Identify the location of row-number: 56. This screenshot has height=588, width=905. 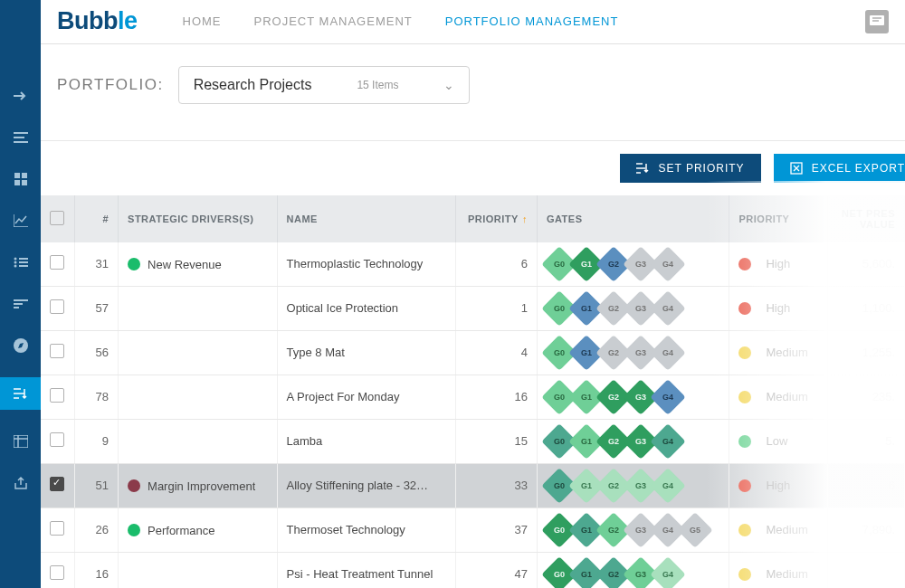
(97, 353).